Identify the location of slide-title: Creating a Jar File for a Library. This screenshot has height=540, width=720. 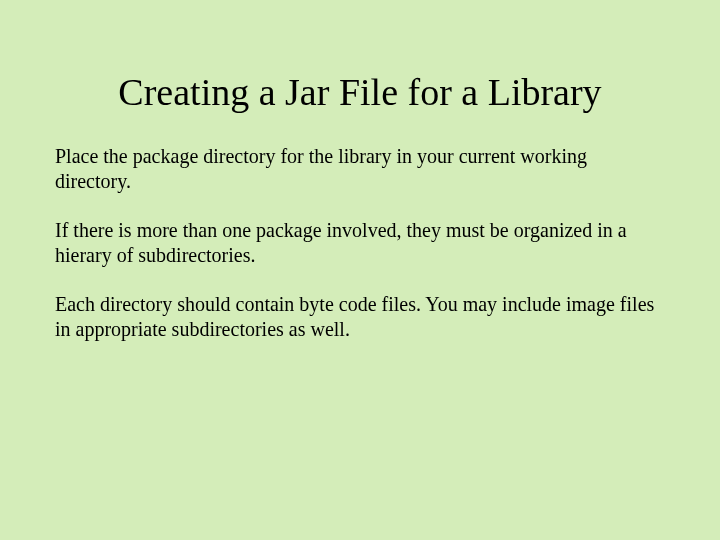
(360, 92).